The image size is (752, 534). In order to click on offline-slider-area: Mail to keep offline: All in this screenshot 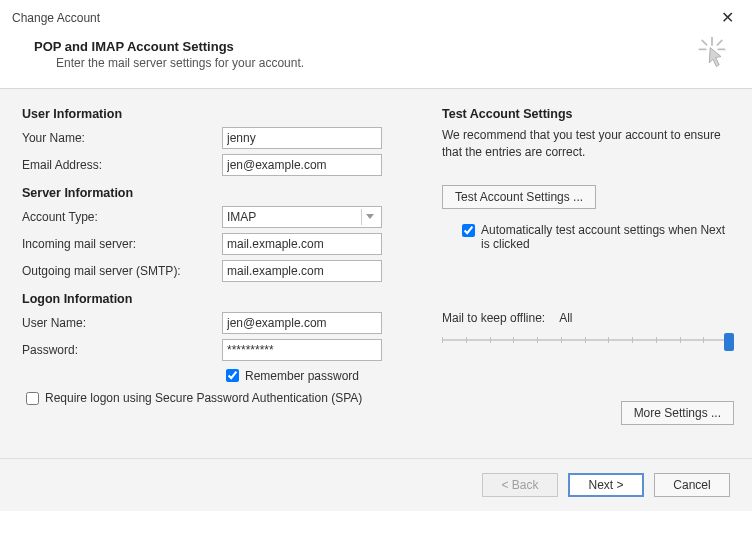, I will do `click(588, 331)`.